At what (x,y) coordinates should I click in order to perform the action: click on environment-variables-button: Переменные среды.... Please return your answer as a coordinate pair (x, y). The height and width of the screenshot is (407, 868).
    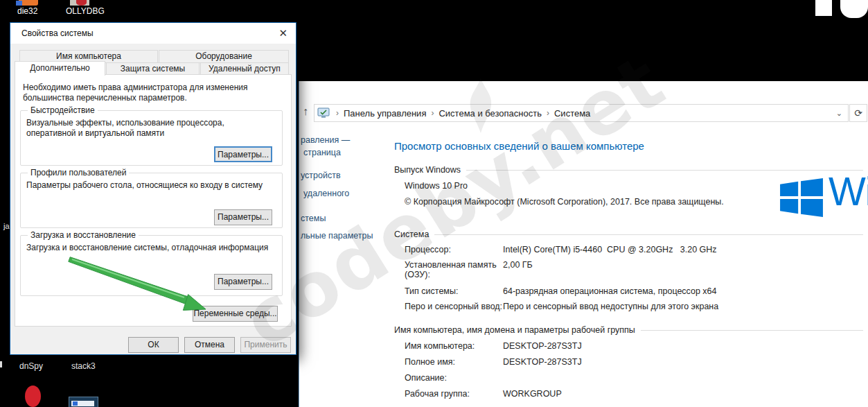
    Looking at the image, I should click on (236, 313).